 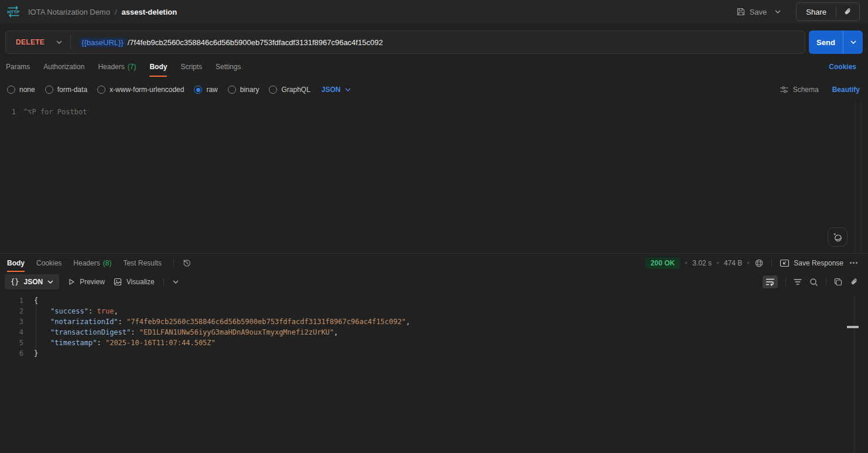 I want to click on raw-language-select: JSON, so click(x=336, y=90).